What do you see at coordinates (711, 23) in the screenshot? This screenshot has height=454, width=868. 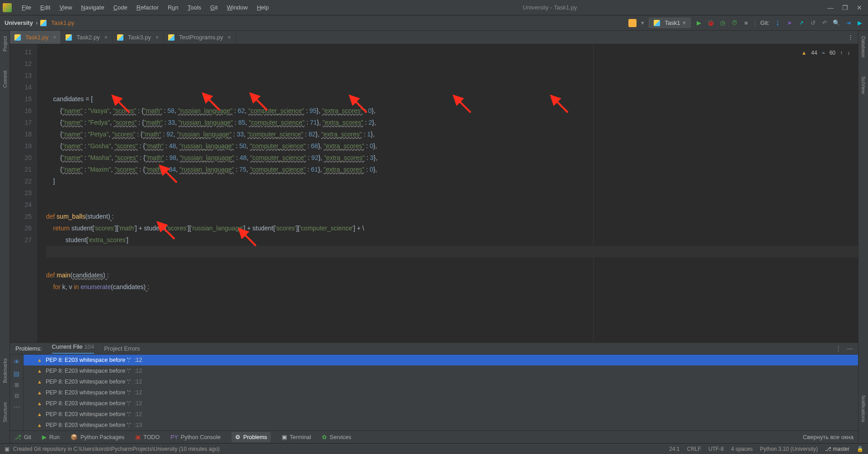 I see `debug-icon: 🐞` at bounding box center [711, 23].